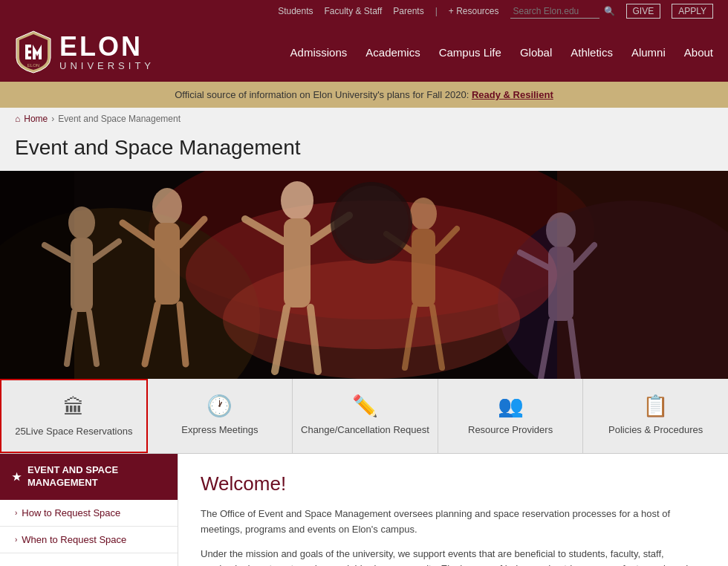 Image resolution: width=728 pixels, height=566 pixels. I want to click on quick-link-space-reservations: 🏛 25Live Space Reservations, so click(74, 416).